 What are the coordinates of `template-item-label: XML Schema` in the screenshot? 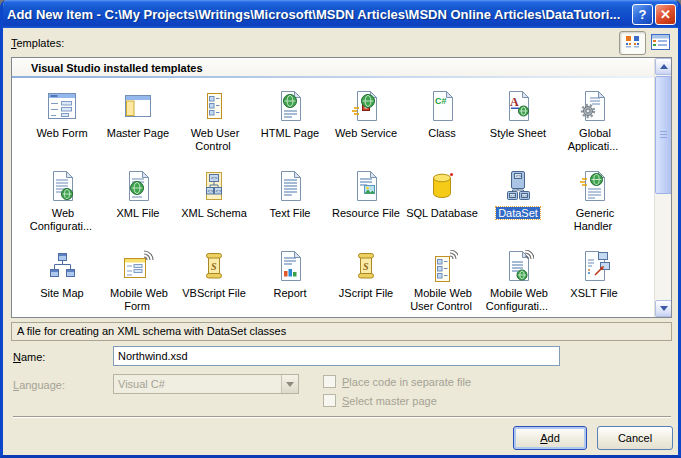 It's located at (214, 213).